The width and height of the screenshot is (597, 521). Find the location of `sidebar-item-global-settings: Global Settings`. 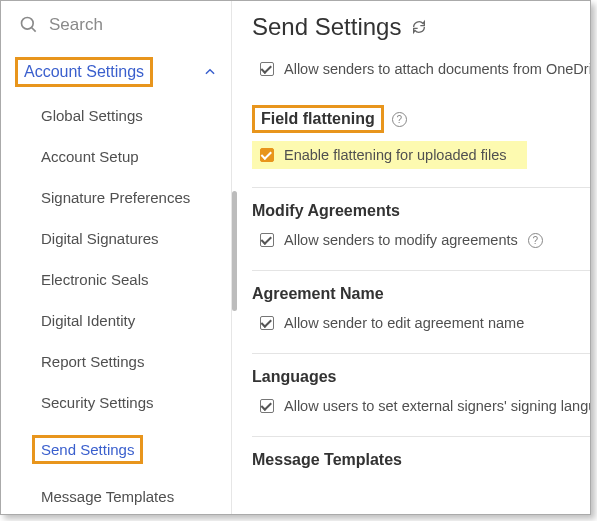

sidebar-item-global-settings: Global Settings is located at coordinates (116, 116).